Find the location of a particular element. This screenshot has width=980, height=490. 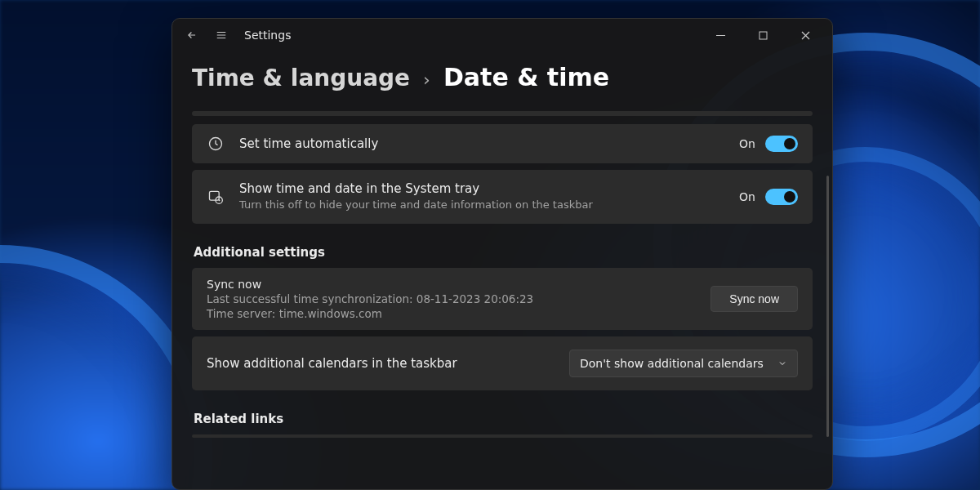

section-heading-related: Related links is located at coordinates (503, 419).